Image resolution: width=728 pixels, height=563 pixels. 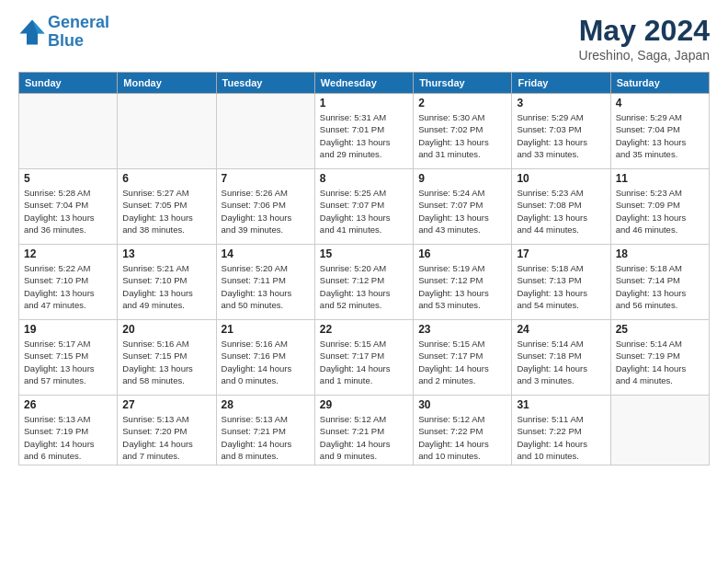 What do you see at coordinates (265, 207) in the screenshot?
I see `calendar-cell: 7Sunrise: 5:26 AMSunset: 7:06 PMDaylight…` at bounding box center [265, 207].